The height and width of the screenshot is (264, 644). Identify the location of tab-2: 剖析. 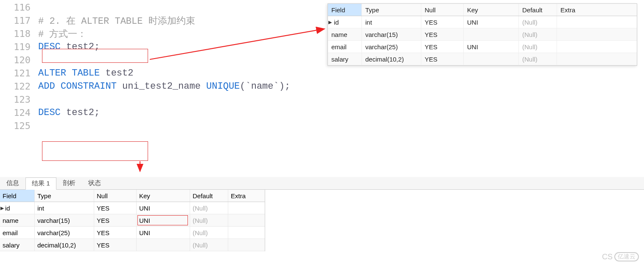
(69, 183).